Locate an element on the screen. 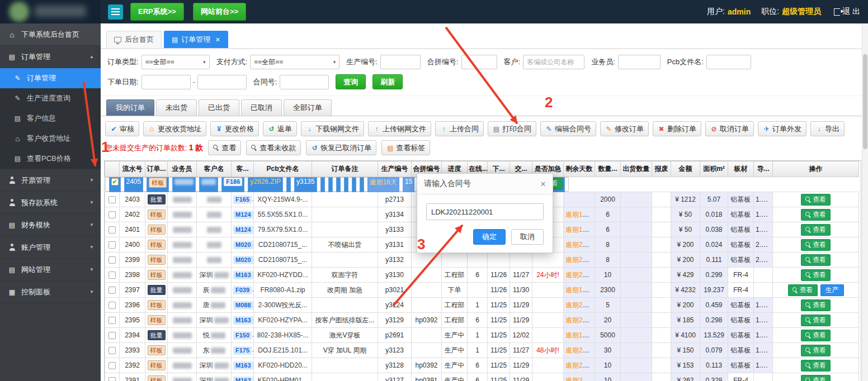  restore-cancelled-button: 恢复已取消订单 is located at coordinates (341, 147).